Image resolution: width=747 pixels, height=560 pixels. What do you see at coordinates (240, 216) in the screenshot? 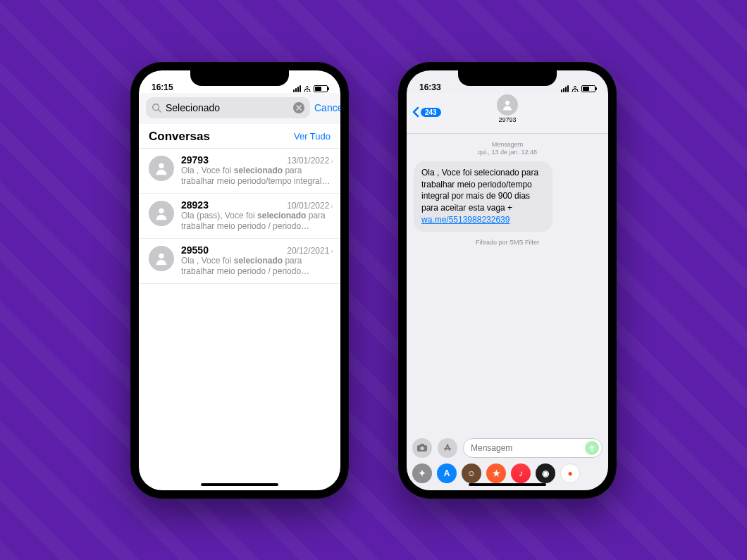
I see `conversation-row: 28923 10/01/2022› Ola (pass), Voce foi s…` at bounding box center [240, 216].